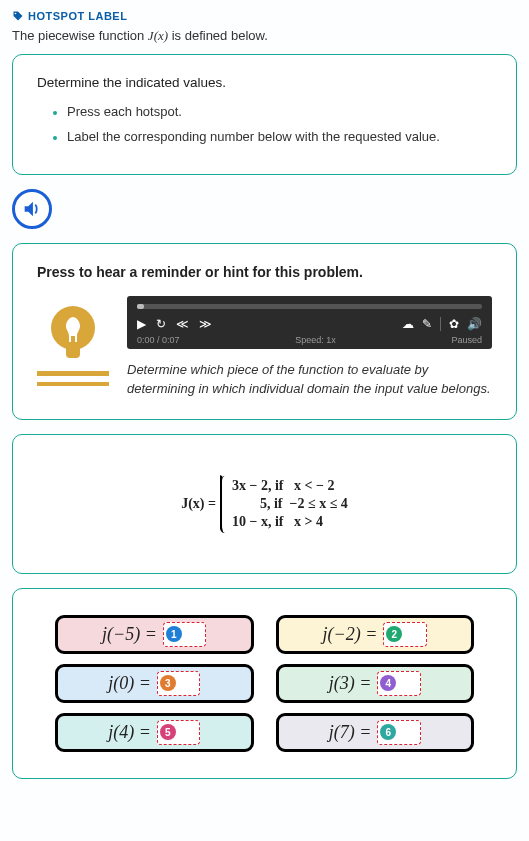 The image size is (529, 841). What do you see at coordinates (290, 504) in the screenshot?
I see `piecewise-rows: 3x − 2, if x < − 2 5, if −2 ≤ x ≤ 4 10 −…` at bounding box center [290, 504].